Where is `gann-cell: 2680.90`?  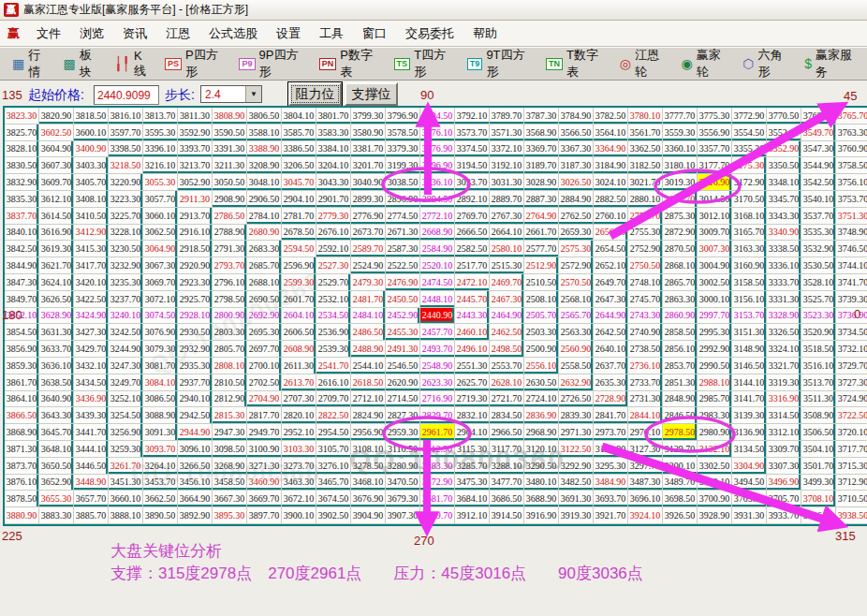 gann-cell: 2680.90 is located at coordinates (264, 233).